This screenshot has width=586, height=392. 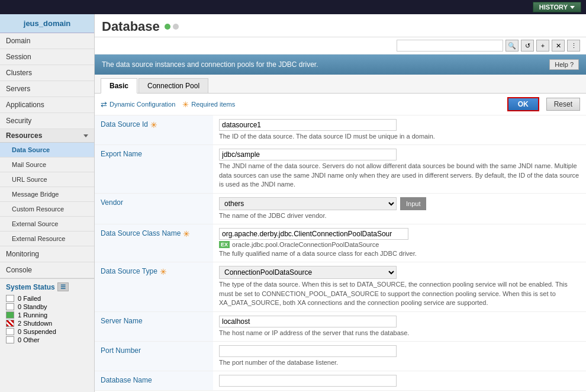 What do you see at coordinates (557, 7) in the screenshot?
I see `history-button: HISTORY` at bounding box center [557, 7].